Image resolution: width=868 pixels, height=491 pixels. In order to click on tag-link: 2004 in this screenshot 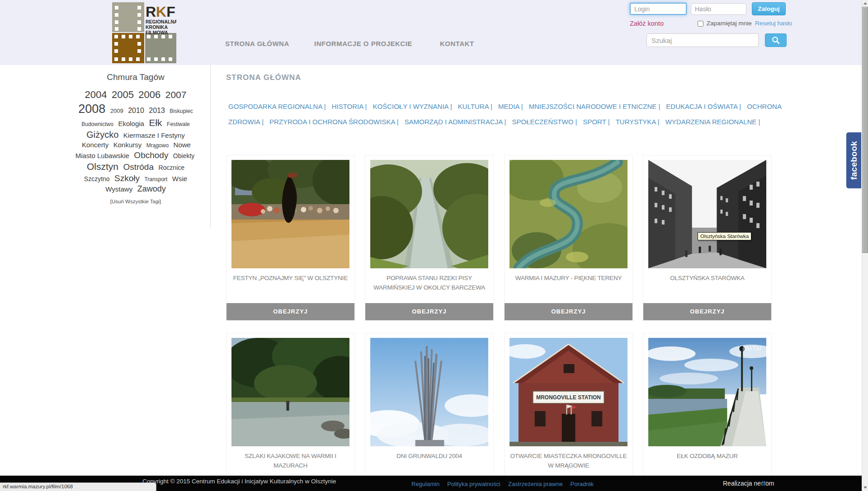, I will do `click(96, 95)`.